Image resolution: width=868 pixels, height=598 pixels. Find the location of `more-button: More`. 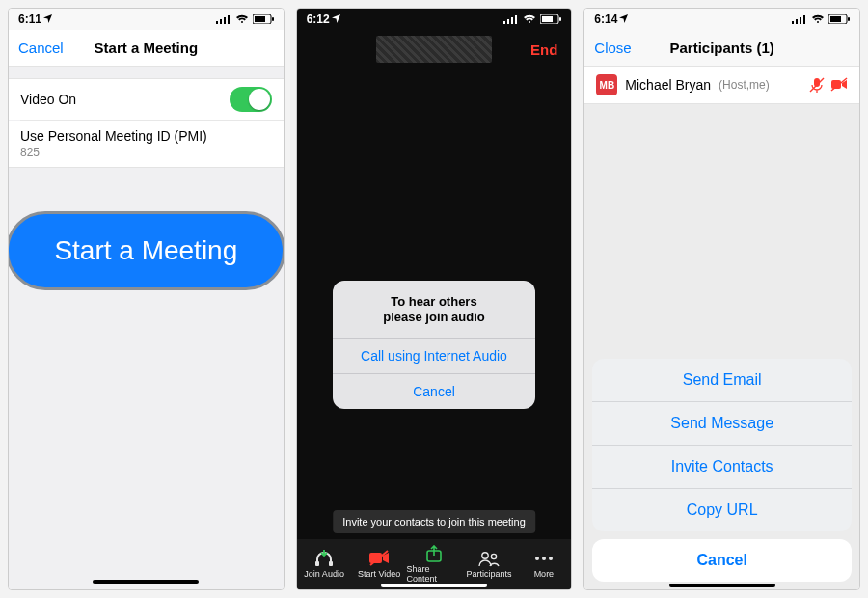

more-button: More is located at coordinates (544, 564).